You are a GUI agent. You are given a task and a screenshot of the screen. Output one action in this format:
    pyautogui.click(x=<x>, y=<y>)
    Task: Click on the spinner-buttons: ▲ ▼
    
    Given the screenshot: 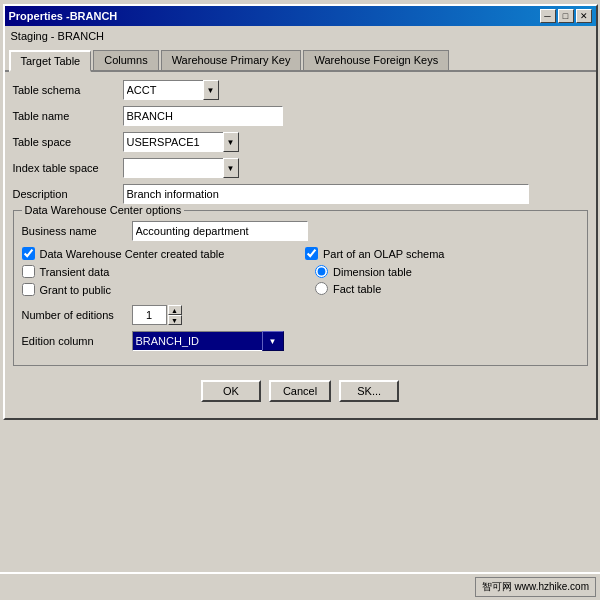 What is the action you would take?
    pyautogui.click(x=175, y=315)
    